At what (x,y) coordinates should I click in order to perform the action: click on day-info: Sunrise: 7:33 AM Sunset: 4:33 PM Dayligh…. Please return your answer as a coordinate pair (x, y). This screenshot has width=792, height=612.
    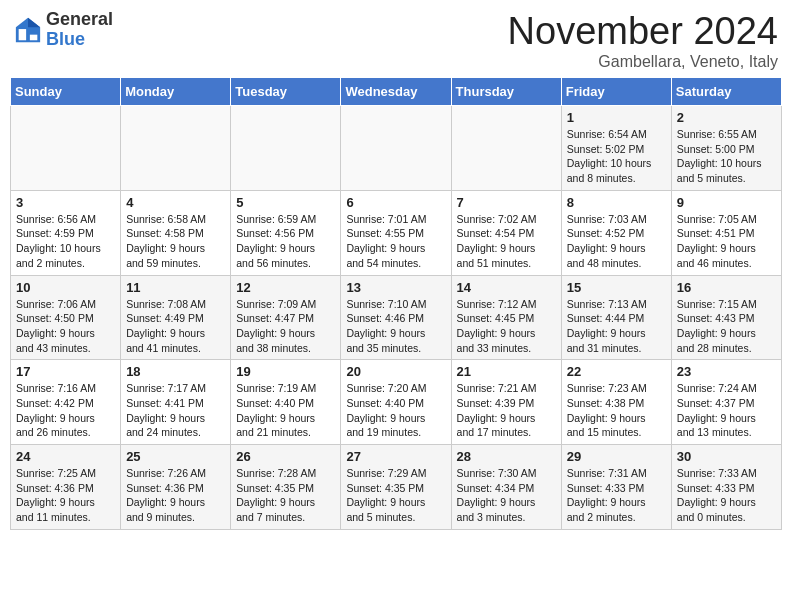
    Looking at the image, I should click on (726, 496).